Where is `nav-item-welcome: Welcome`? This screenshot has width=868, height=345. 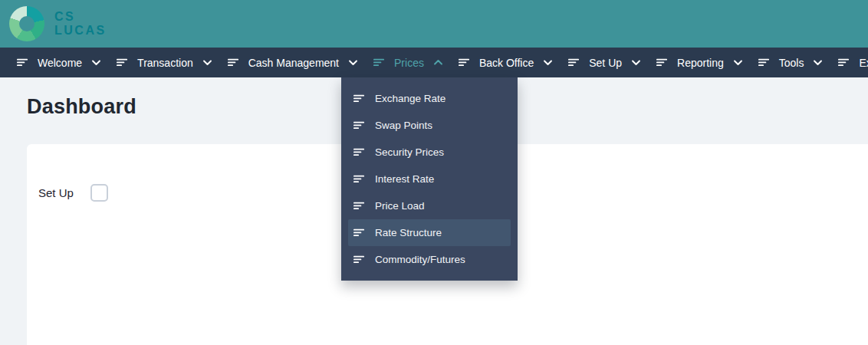 nav-item-welcome: Welcome is located at coordinates (59, 63).